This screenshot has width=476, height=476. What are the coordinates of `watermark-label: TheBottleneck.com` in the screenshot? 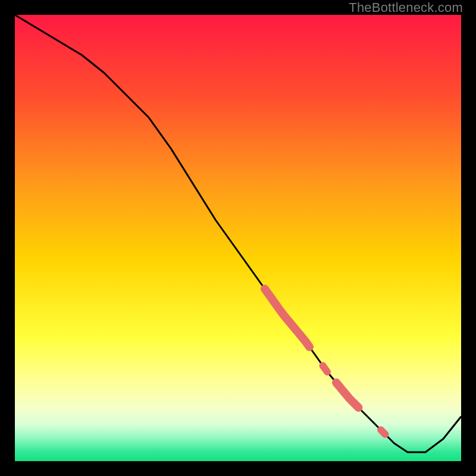 It's located at (406, 8).